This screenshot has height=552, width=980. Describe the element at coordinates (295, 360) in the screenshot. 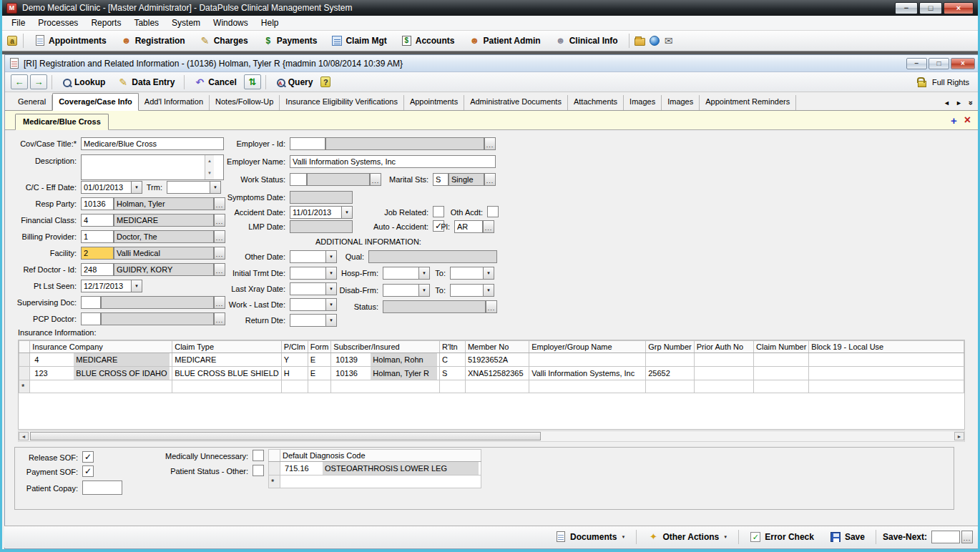

I see `cell-p-clm: Y` at that location.